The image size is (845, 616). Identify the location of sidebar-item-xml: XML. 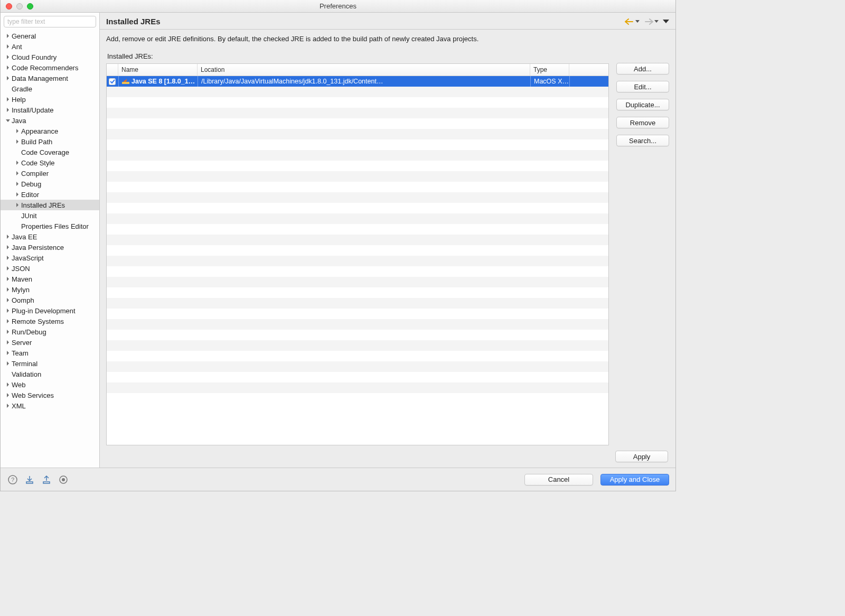
(50, 406).